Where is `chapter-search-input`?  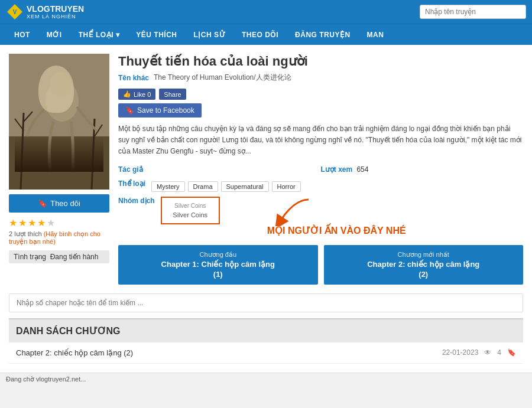 chapter-search-input is located at coordinates (266, 303).